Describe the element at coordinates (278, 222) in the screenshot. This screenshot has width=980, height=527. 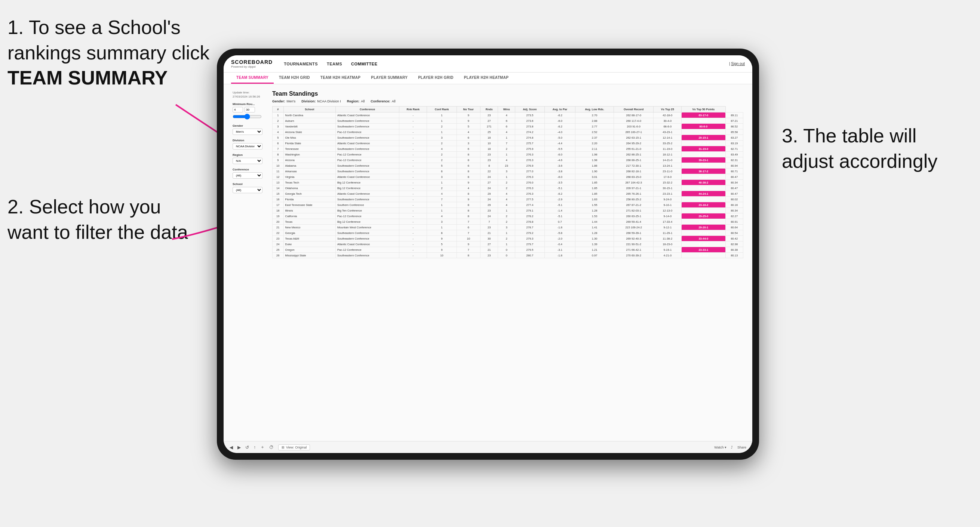
I see `table-cell: 20` at that location.